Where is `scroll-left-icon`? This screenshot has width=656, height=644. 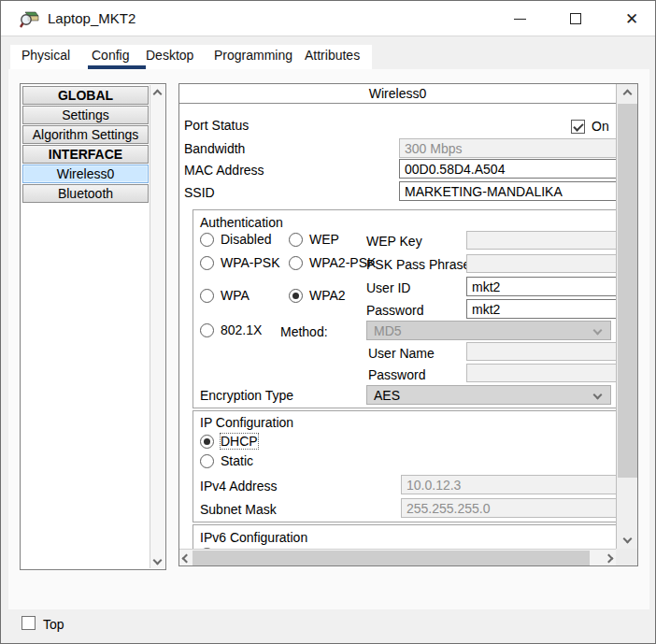
scroll-left-icon is located at coordinates (186, 558).